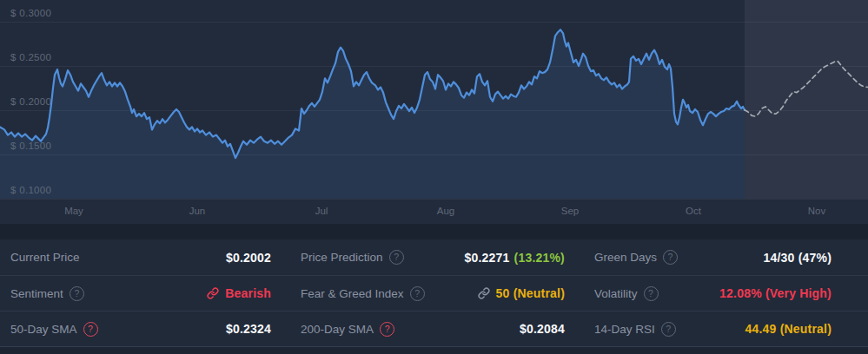 The width and height of the screenshot is (868, 354). Describe the element at coordinates (806, 99) in the screenshot. I see `prediction-band` at that location.